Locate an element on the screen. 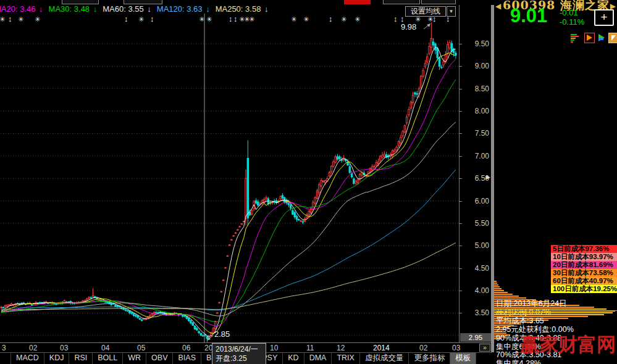  change-value: -0.01 is located at coordinates (572, 12).